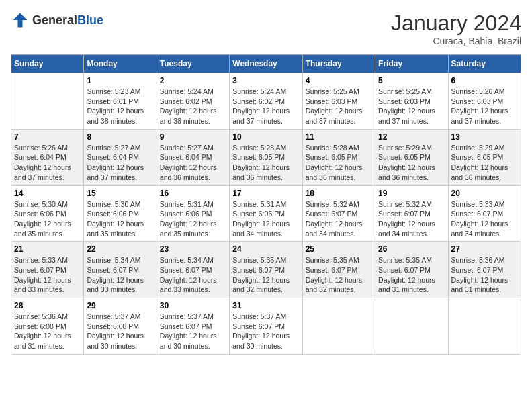 This screenshot has width=532, height=411. What do you see at coordinates (120, 214) in the screenshot?
I see `calendar-cell: 15Sunrise: 5:30 AM Sunset: 6:06 PM Dayli…` at bounding box center [120, 214].